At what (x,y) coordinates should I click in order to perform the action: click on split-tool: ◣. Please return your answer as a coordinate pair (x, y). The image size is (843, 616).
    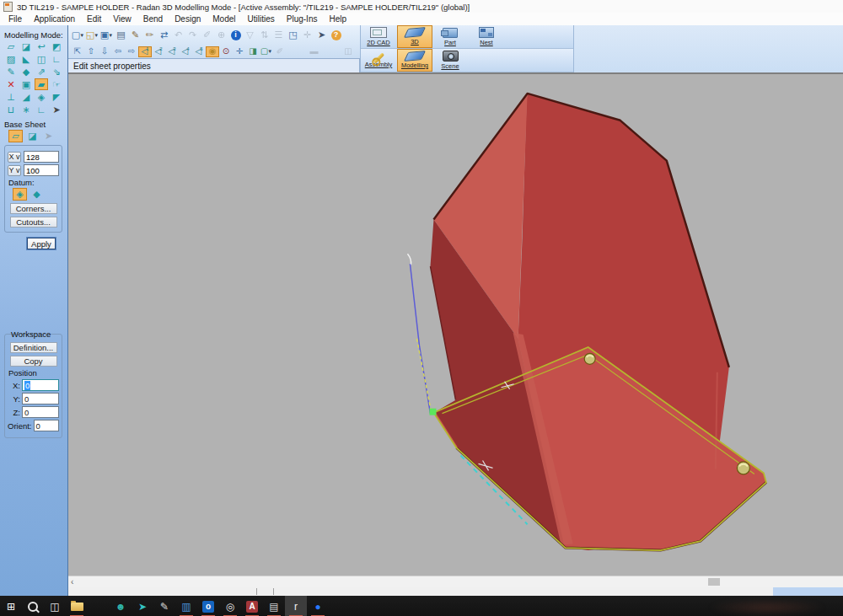
    Looking at the image, I should click on (26, 59).